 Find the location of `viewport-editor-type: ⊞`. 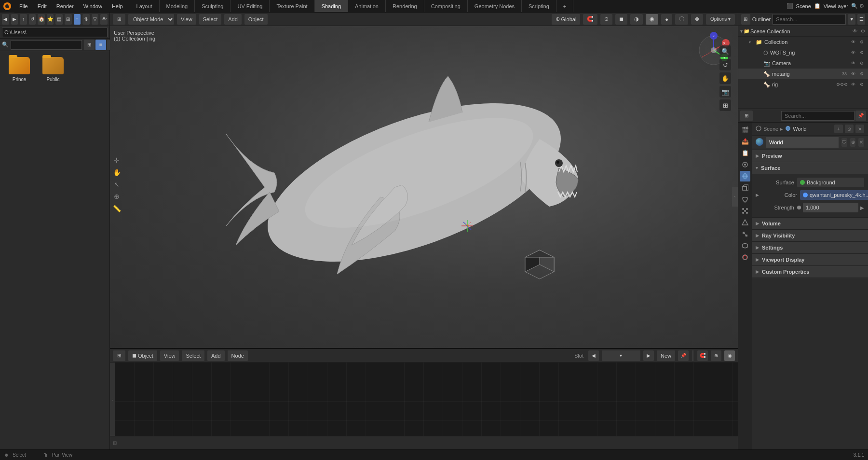

viewport-editor-type: ⊞ is located at coordinates (119, 19).